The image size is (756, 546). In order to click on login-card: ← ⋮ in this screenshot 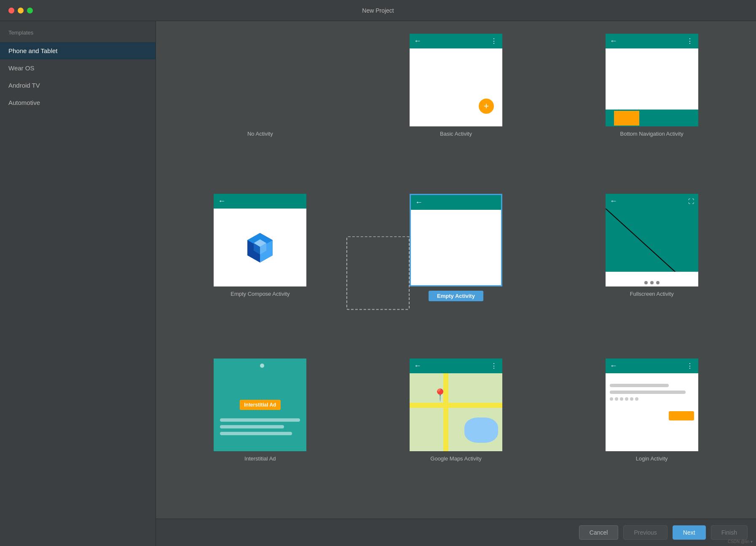, I will do `click(652, 405)`.